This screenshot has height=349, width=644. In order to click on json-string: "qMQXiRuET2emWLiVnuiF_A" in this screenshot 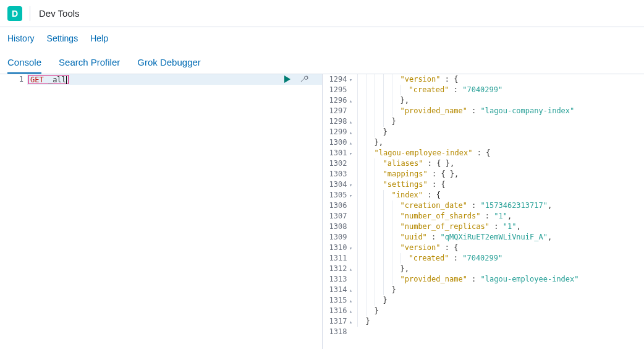, I will do `click(494, 238)`.